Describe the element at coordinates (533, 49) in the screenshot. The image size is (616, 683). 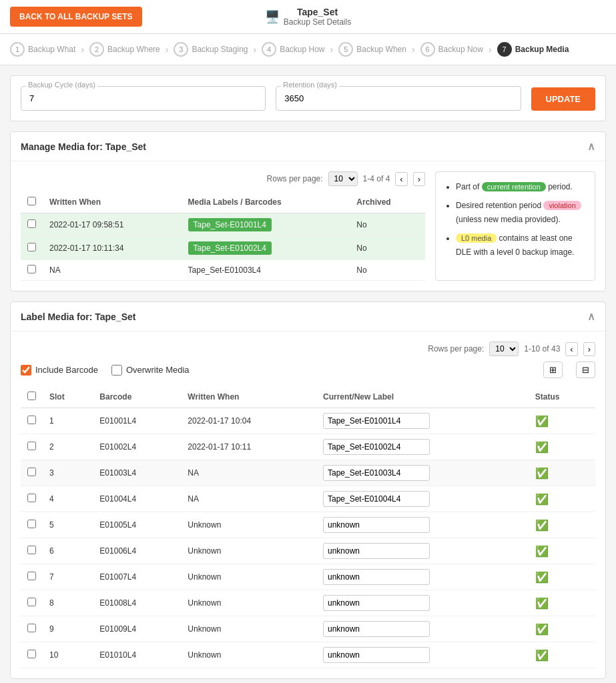
I see `step-7: 7 Backup Media` at that location.